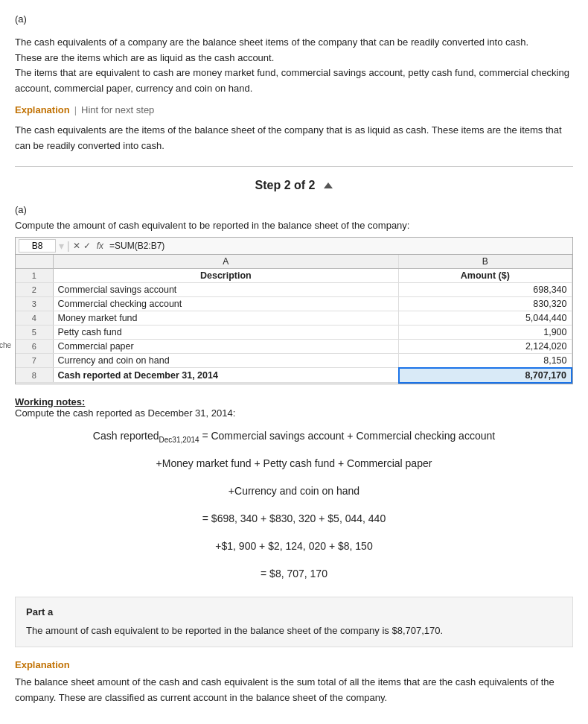  Describe the element at coordinates (485, 276) in the screenshot. I see `amount-header-cell: Amount ($)` at that location.